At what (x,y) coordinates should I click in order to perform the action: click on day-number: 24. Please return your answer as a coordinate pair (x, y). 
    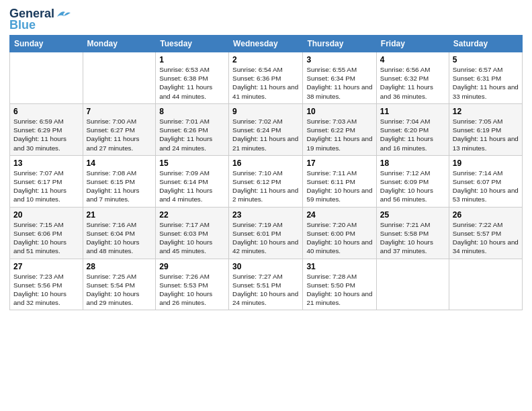
    Looking at the image, I should click on (339, 215).